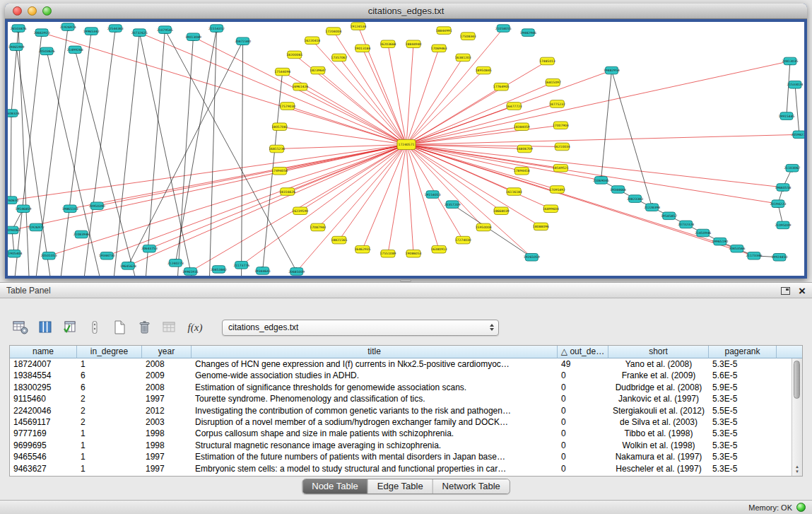 The height and width of the screenshot is (514, 812). I want to click on graph-node: 17579030, so click(287, 106).